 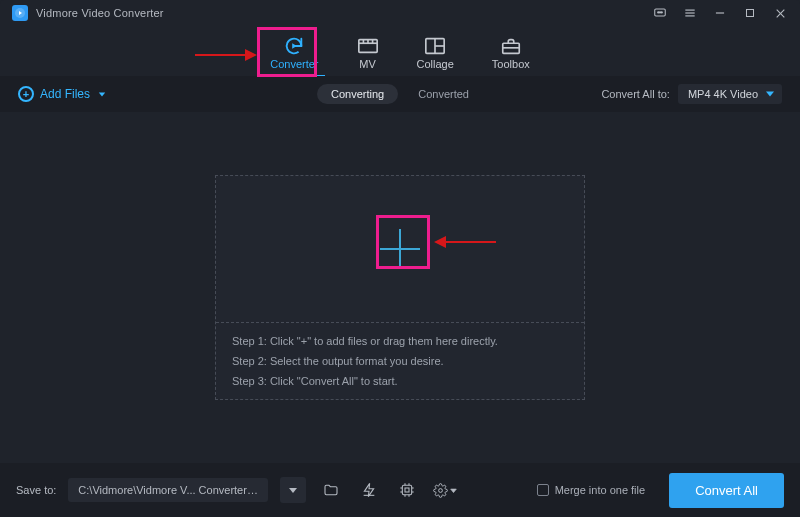 I want to click on close-button, so click(x=780, y=13).